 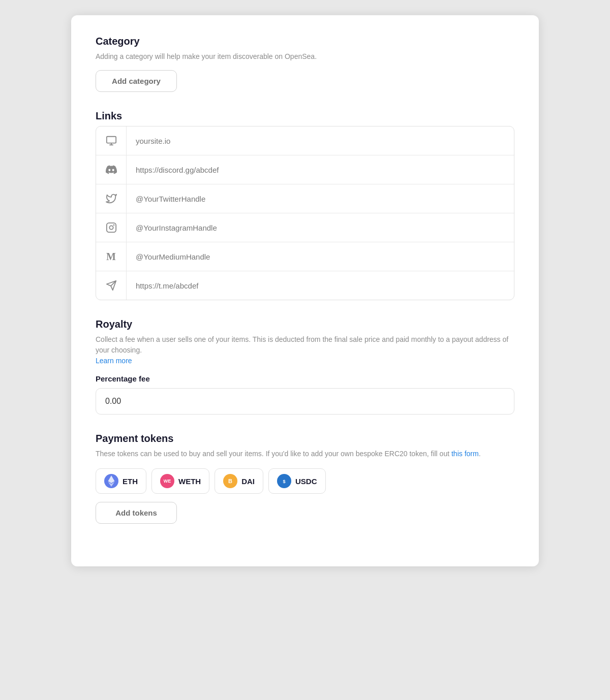 I want to click on percentage-fee-input, so click(x=305, y=401).